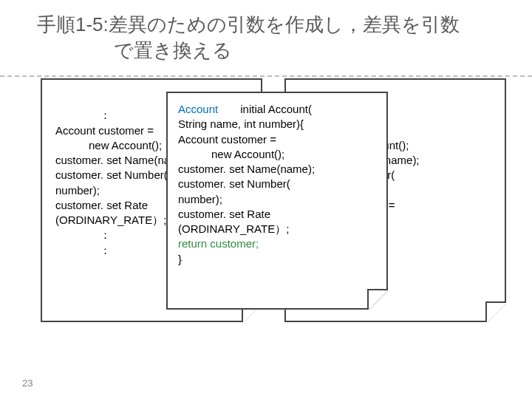  I want to click on slide-title: 手順1-5:差異のための引数を作成し，差異を引数 で置き換える, so click(266, 38).